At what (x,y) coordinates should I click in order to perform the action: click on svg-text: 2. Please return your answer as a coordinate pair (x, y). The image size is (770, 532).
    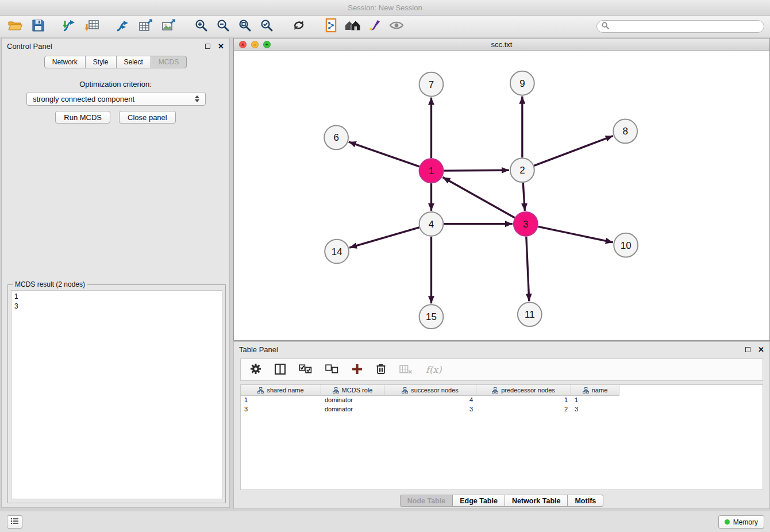
    Looking at the image, I should click on (522, 170).